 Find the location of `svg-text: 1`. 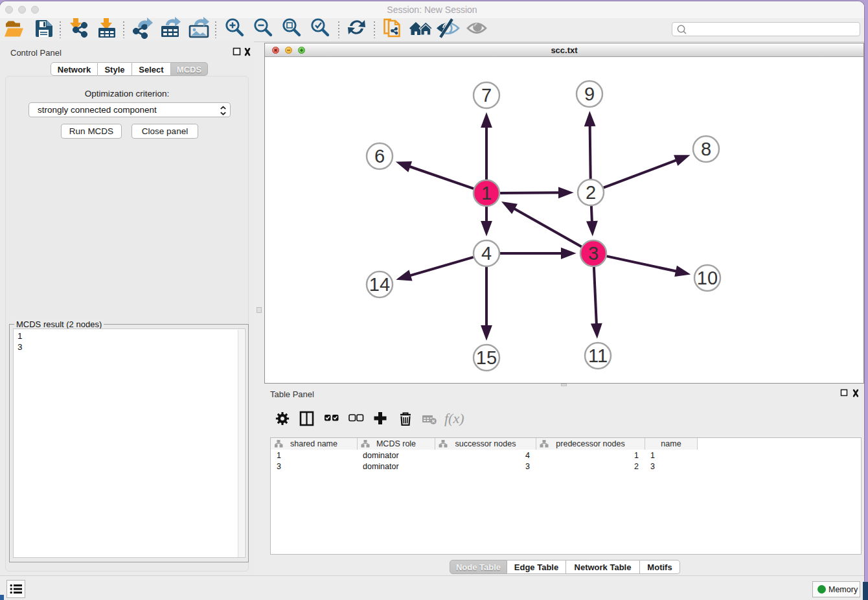

svg-text: 1 is located at coordinates (486, 193).